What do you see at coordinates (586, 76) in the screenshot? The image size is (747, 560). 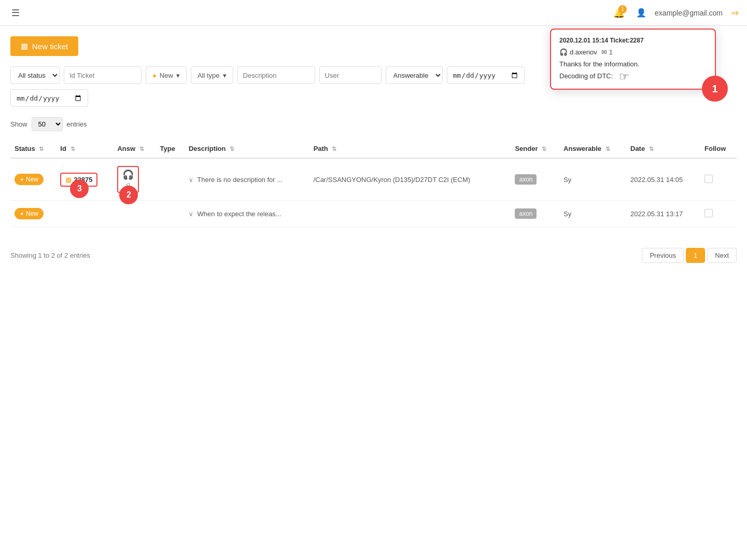 I see `notif-message-line2: Decoding of DTC:` at bounding box center [586, 76].